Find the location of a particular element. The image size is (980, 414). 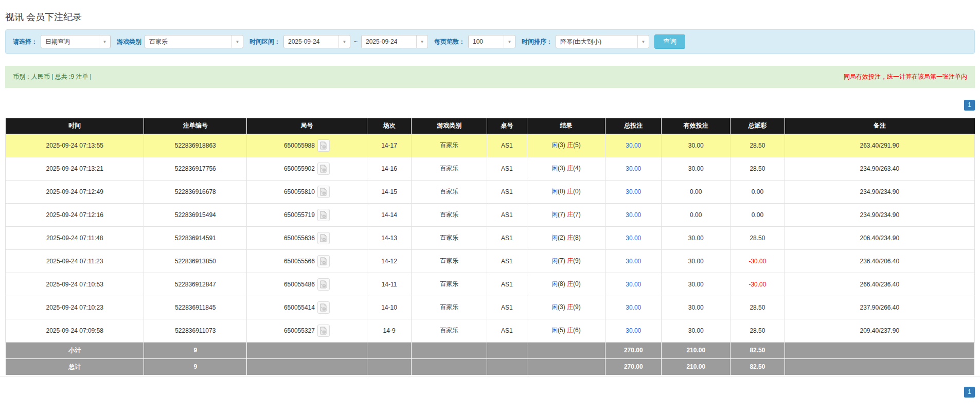

result-banker-score: (4) is located at coordinates (577, 168).